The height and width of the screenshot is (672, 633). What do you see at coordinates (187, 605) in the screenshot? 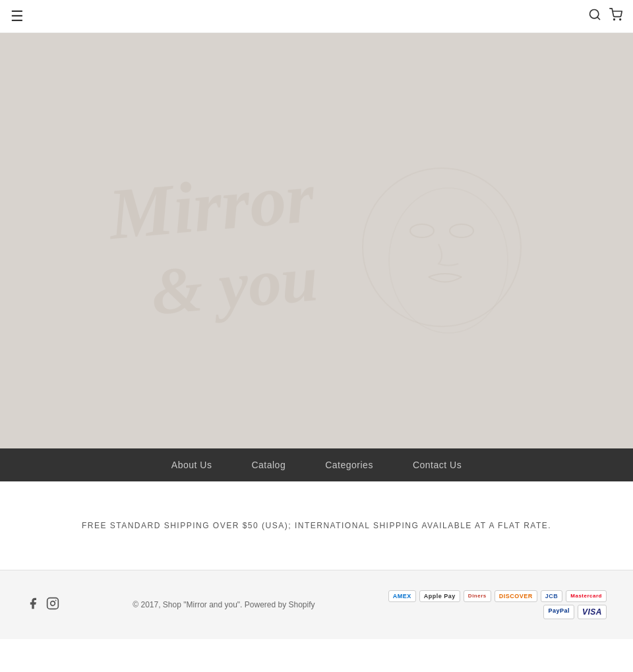
I see `copyright-text: © 2017, Shop "Mirror and you".` at bounding box center [187, 605].